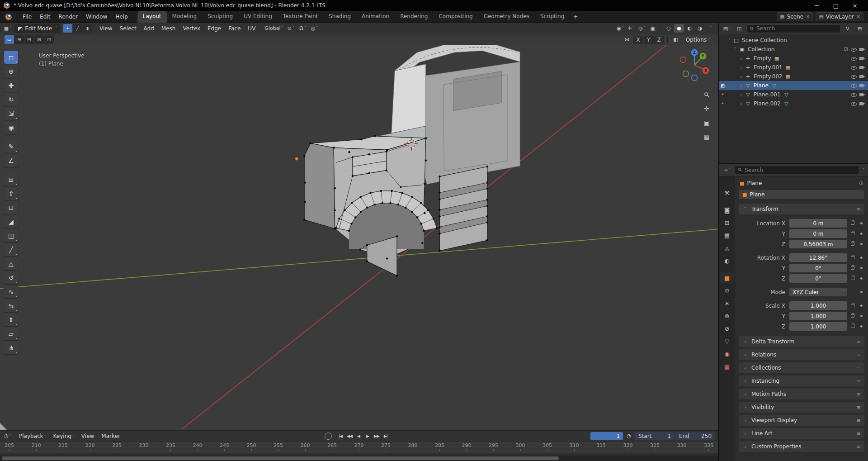 Image resolution: width=868 pixels, height=461 pixels. I want to click on tool-transform: ◉, so click(11, 128).